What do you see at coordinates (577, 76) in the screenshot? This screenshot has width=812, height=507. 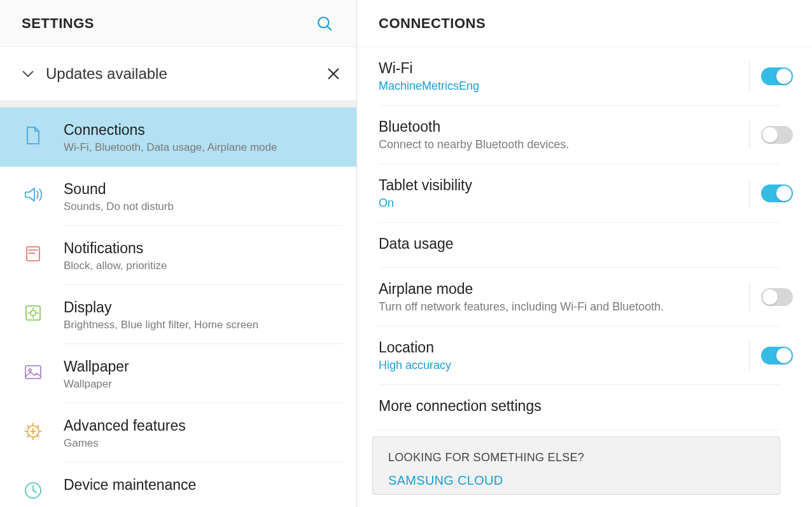 I see `item-wifi: Wi-FiMachineMetricsEng` at bounding box center [577, 76].